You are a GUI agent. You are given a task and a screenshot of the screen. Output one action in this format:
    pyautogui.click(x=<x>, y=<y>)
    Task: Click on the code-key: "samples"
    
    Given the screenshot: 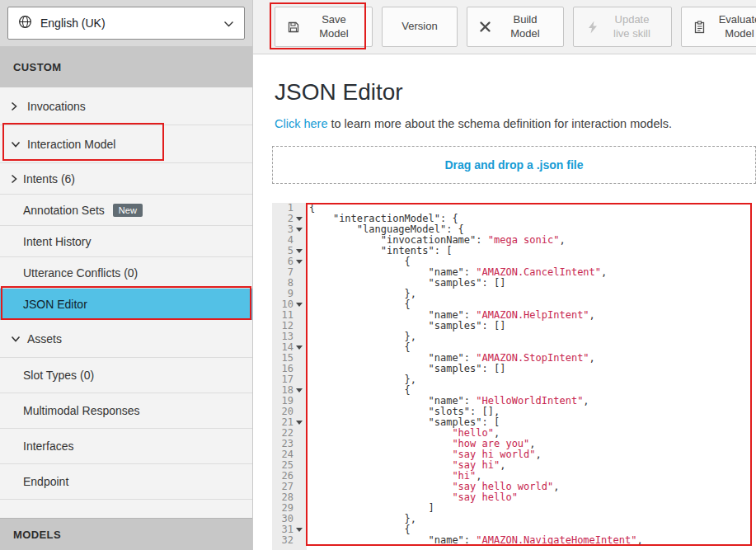 What is the action you would take?
    pyautogui.click(x=455, y=283)
    